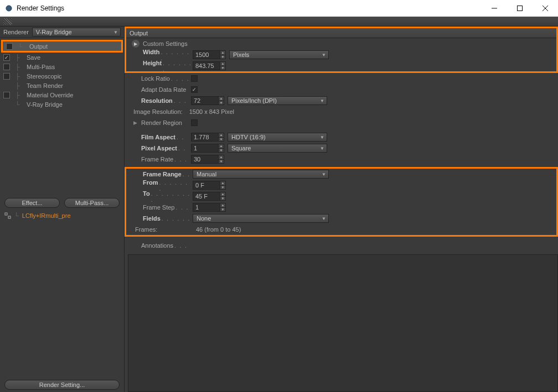 The height and width of the screenshot is (392, 558). I want to click on adapt-checkbox: ✓, so click(194, 90).